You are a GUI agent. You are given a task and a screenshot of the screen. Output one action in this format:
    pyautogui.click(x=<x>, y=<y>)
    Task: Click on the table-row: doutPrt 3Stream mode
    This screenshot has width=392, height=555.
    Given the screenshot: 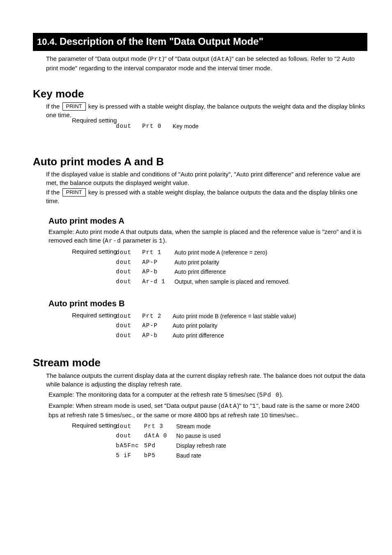 What is the action you would take?
    pyautogui.click(x=173, y=427)
    